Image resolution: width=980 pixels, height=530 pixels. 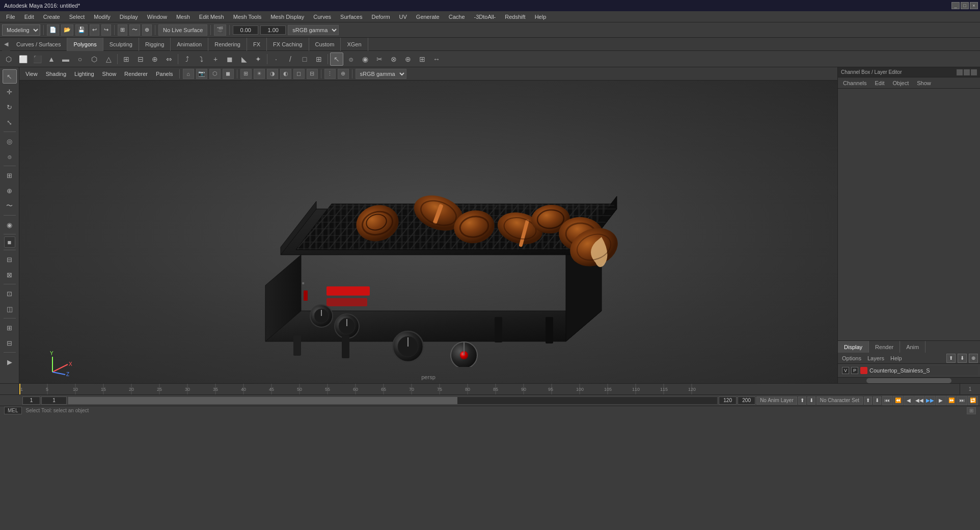 What do you see at coordinates (11, 17) in the screenshot?
I see `menu-file: File` at bounding box center [11, 17].